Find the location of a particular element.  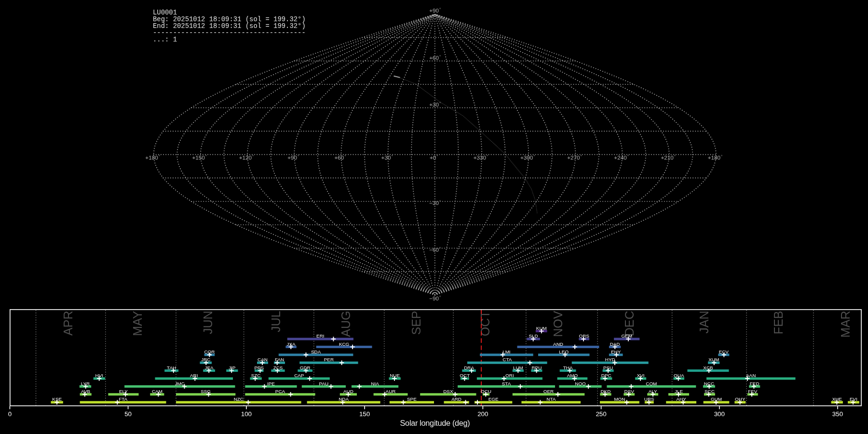

svg-text: LYR is located at coordinates (85, 384).